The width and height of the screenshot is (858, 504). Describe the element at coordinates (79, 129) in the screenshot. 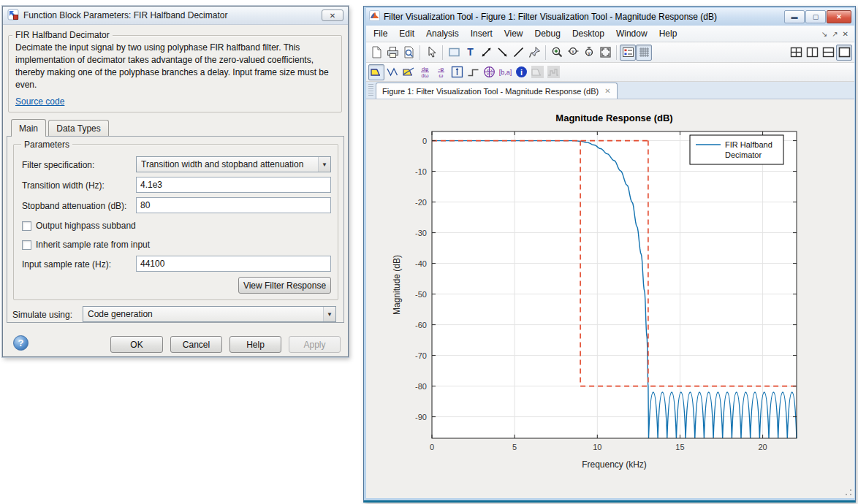

I see `tab-data-types: Data Types` at that location.